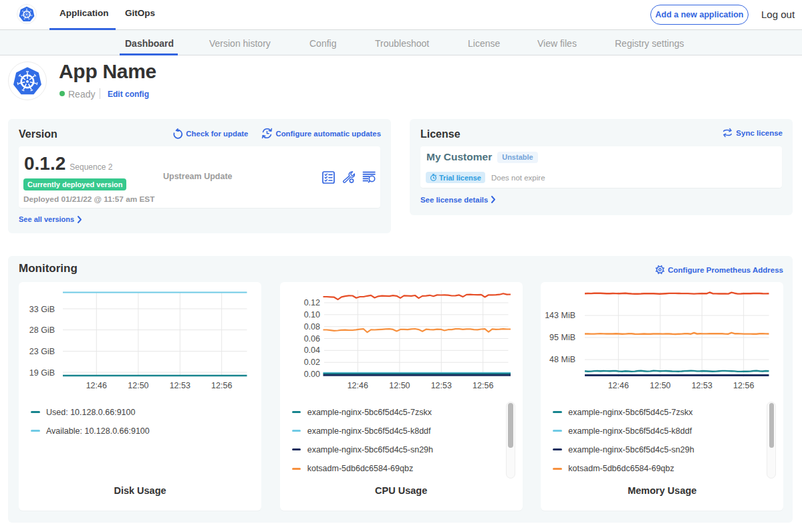  Describe the element at coordinates (560, 315) in the screenshot. I see `svg-text: 143 MiB` at that location.